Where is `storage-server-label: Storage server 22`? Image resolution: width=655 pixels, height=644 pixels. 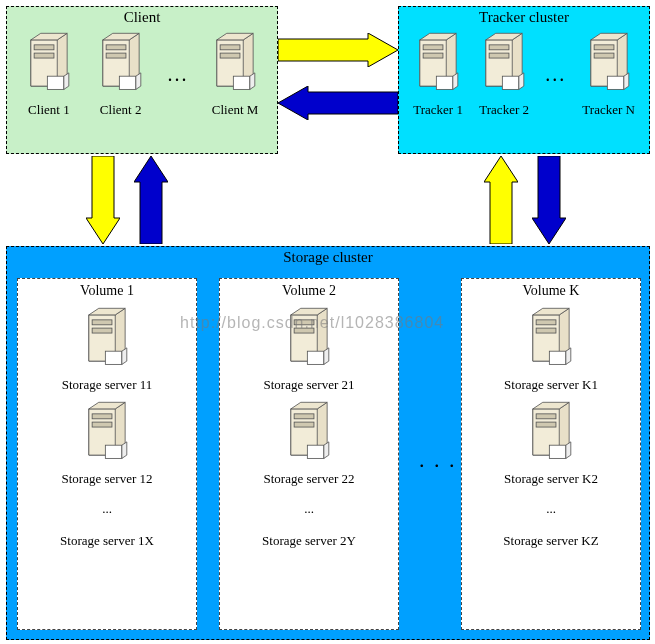 storage-server-label: Storage server 22 is located at coordinates (310, 479).